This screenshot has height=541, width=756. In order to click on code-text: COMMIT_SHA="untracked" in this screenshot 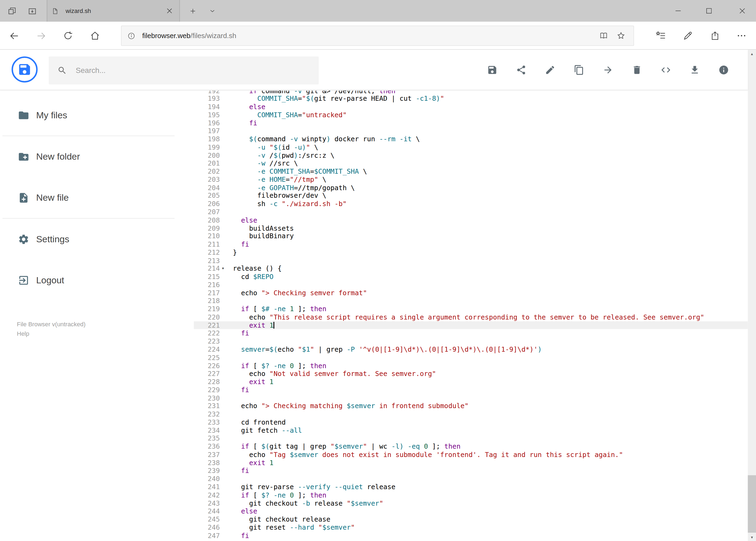, I will do `click(290, 115)`.